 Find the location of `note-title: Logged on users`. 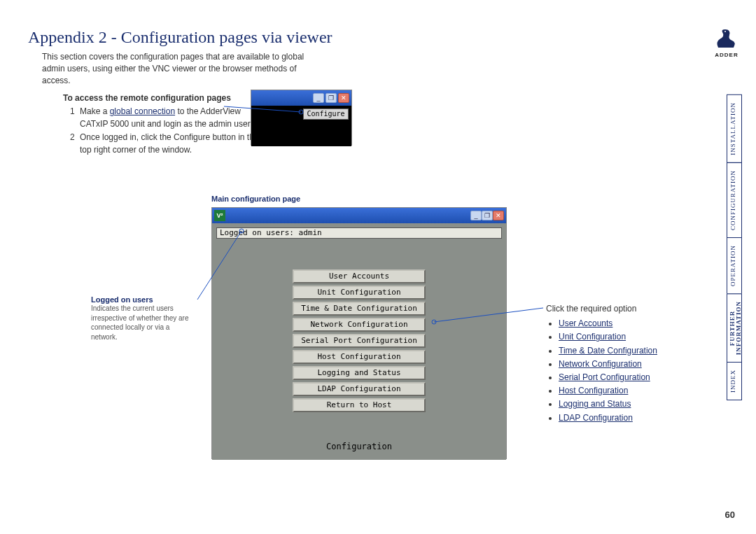

note-title: Logged on users is located at coordinates (147, 300).